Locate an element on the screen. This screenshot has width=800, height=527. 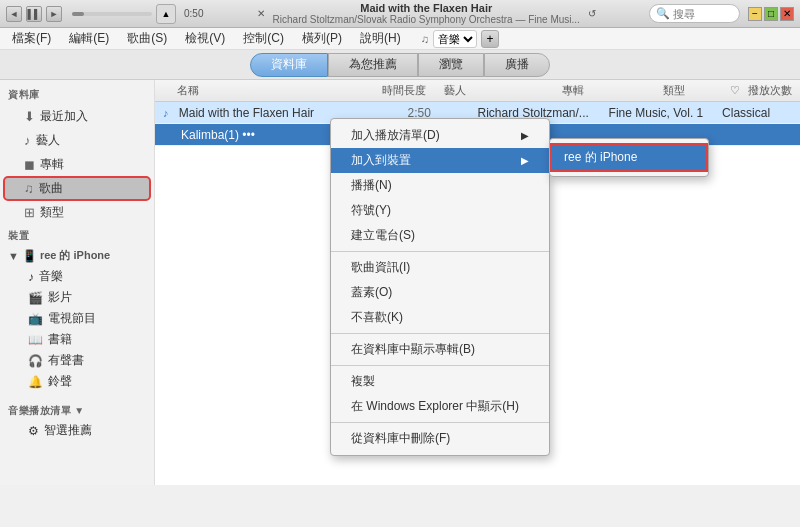
window-controls-right: 🔍 − □ ✕ is located at coordinates (722, 14).